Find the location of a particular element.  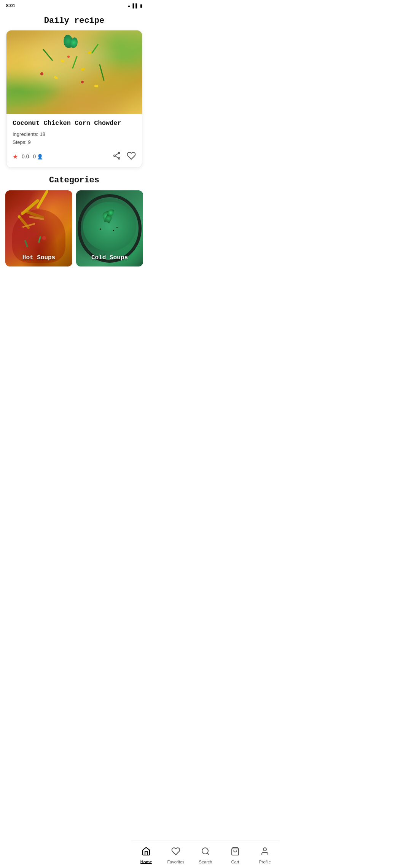

cold-soups-label: Cold Soups is located at coordinates (110, 258).